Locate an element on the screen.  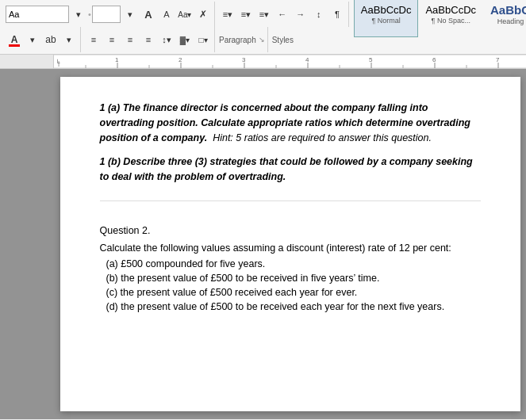
highlight-button: ab is located at coordinates (51, 40).